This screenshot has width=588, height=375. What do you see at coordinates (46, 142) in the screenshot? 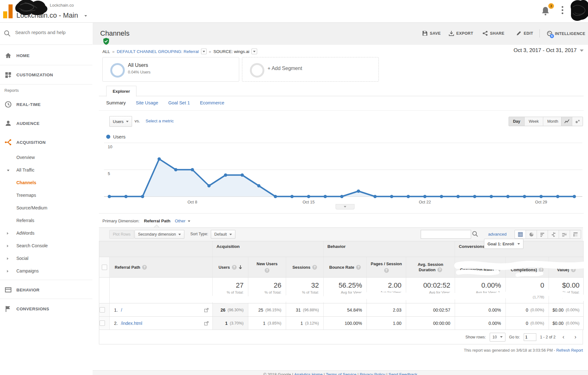
I see `sidebar-item-acquisition: ACQUISITION` at bounding box center [46, 142].